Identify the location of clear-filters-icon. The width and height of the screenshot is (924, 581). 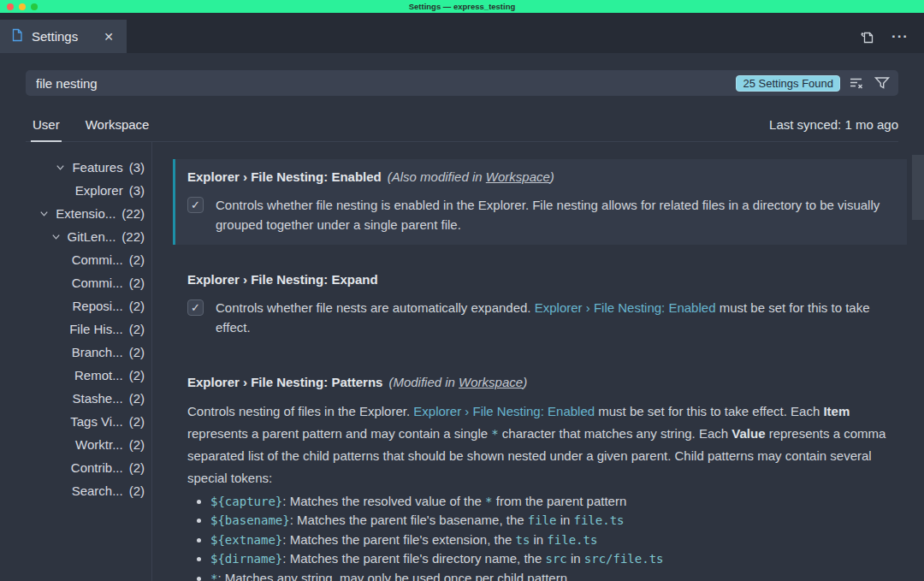
(856, 83).